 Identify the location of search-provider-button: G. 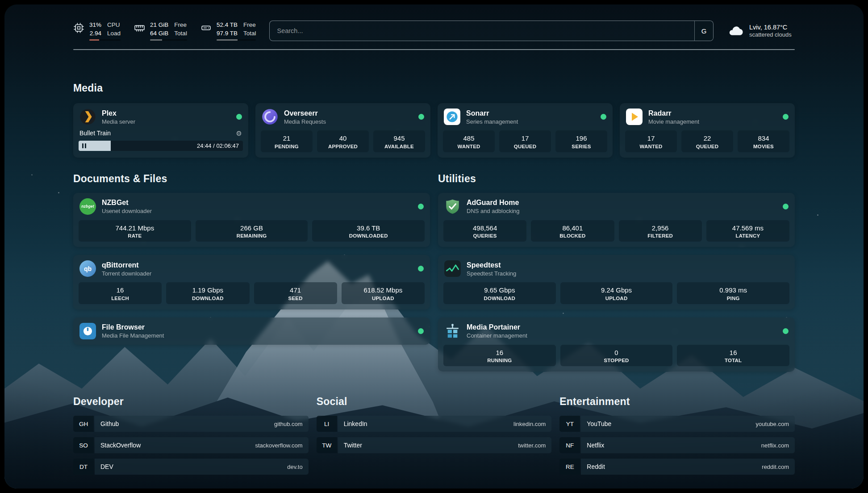
(704, 31).